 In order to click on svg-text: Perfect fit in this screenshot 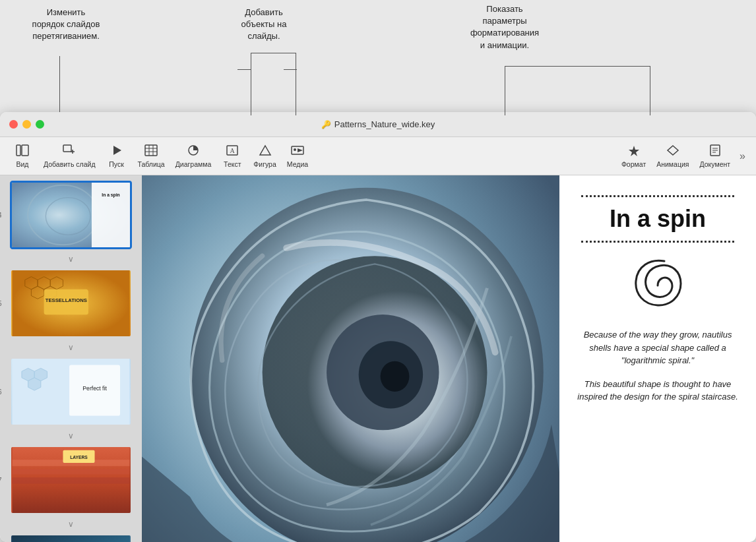, I will do `click(95, 388)`.